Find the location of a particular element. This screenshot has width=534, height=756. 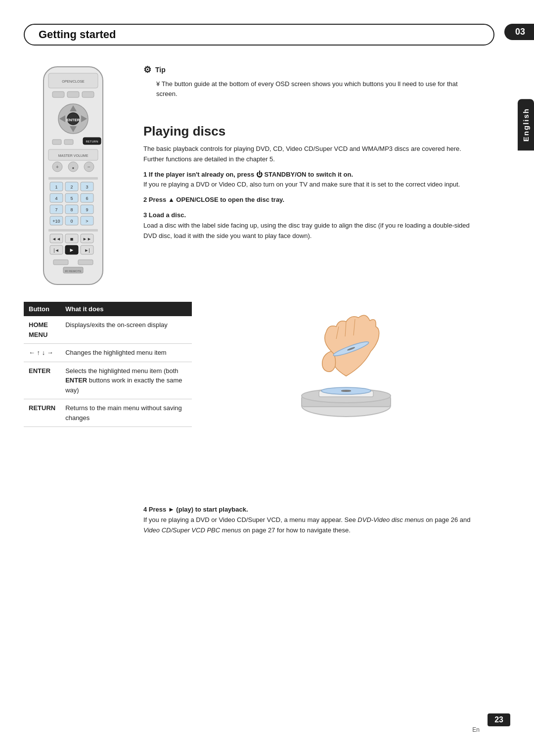

button-name-return: RETURN is located at coordinates (42, 413).